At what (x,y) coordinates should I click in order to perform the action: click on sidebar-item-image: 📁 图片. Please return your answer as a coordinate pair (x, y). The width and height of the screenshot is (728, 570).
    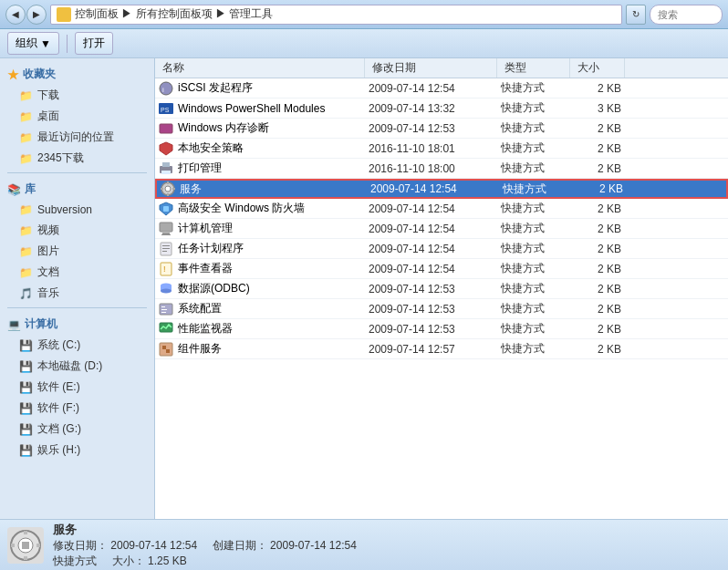
    Looking at the image, I should click on (77, 252).